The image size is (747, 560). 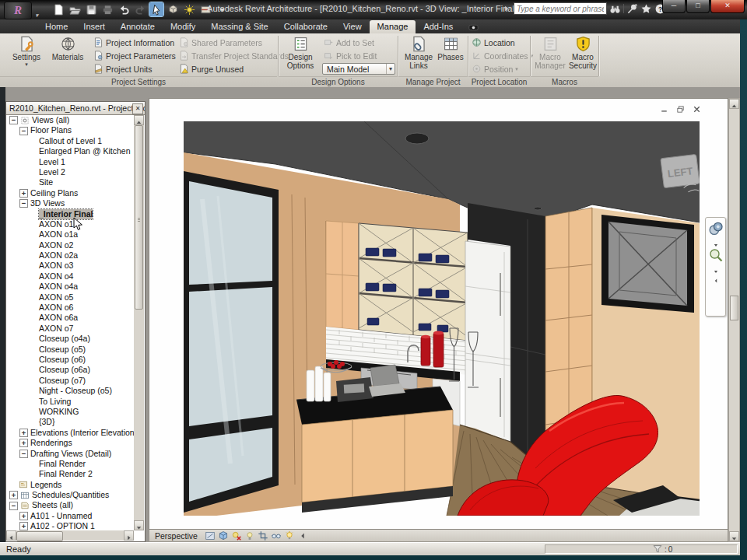 What do you see at coordinates (18, 11) in the screenshot?
I see `application-menu-button: R▾` at bounding box center [18, 11].